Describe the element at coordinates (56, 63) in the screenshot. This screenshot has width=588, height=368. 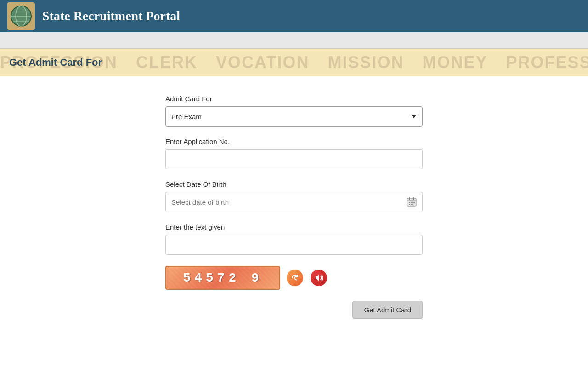
I see `banner-title: Get Admit Card For` at that location.